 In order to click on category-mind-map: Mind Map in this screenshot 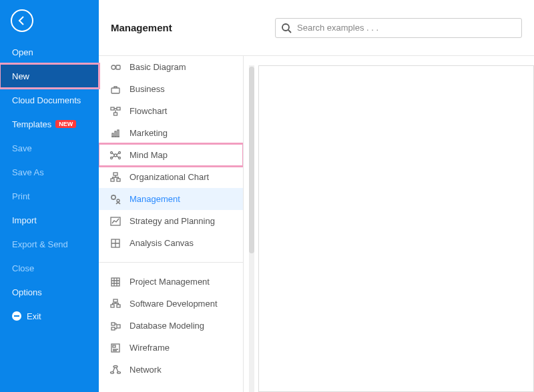, I will do `click(171, 155)`.